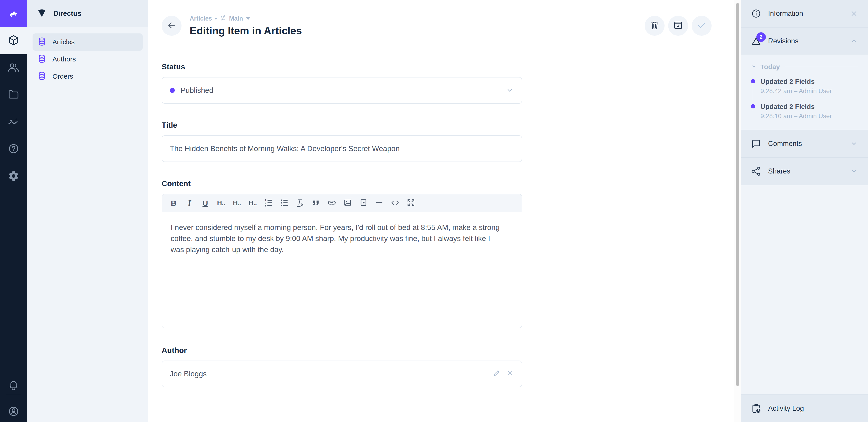 The image size is (868, 422). I want to click on editor-body: I never considered myself a morning pers…, so click(342, 270).